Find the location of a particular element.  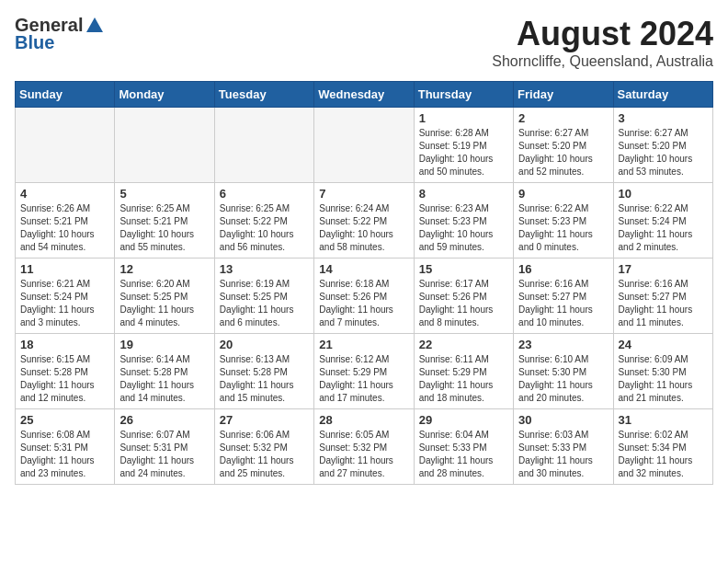

day-number: 18 is located at coordinates (64, 344).